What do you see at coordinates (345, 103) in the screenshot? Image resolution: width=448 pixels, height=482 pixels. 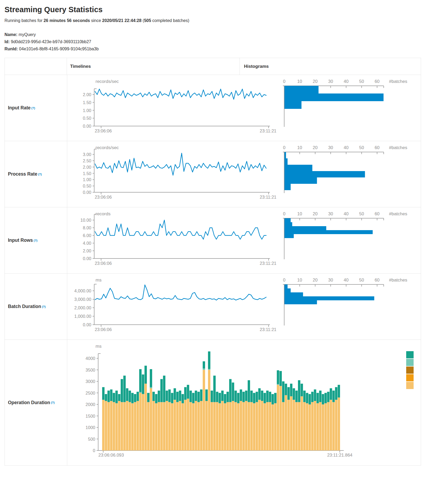 I see `input-rate-histogram: 0102030405060#batches` at bounding box center [345, 103].